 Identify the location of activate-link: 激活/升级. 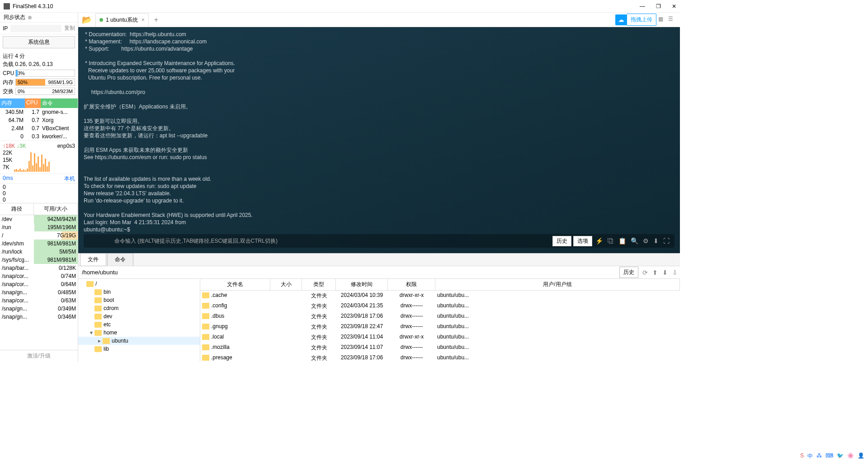
(39, 356).